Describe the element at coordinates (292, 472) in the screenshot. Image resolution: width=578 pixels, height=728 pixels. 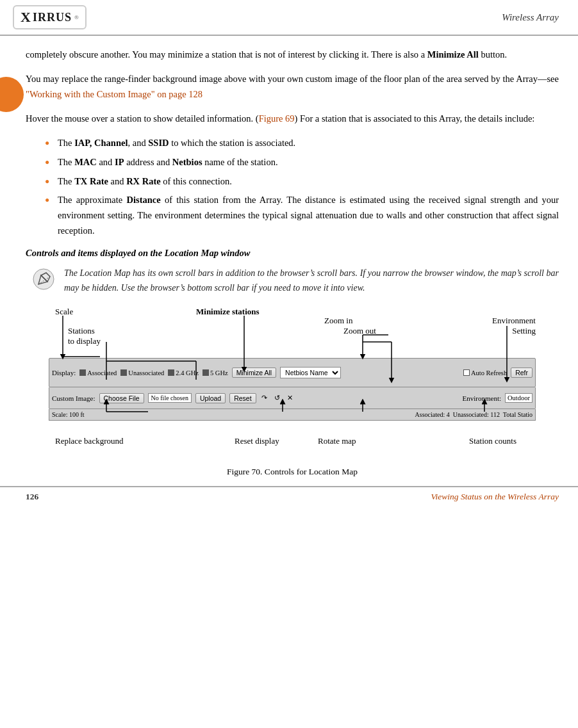
I see `figure-caption: Figure 70. Controls for Location Map` at that location.